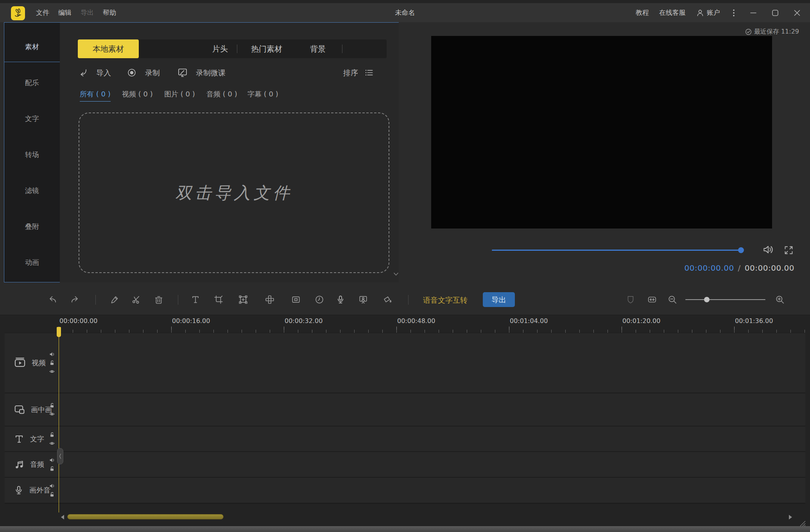  What do you see at coordinates (32, 155) in the screenshot?
I see `sidebar-item-transition: 转场` at bounding box center [32, 155].